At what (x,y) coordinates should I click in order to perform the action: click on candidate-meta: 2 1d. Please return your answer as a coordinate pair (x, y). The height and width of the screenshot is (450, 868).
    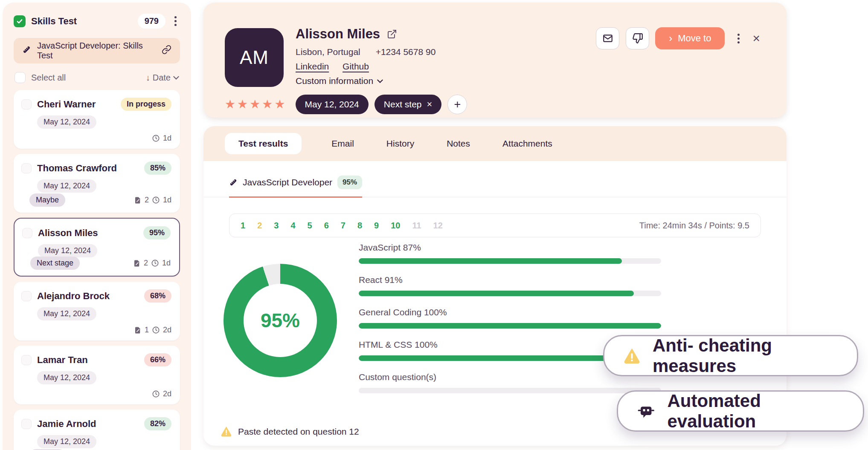
    Looking at the image, I should click on (152, 263).